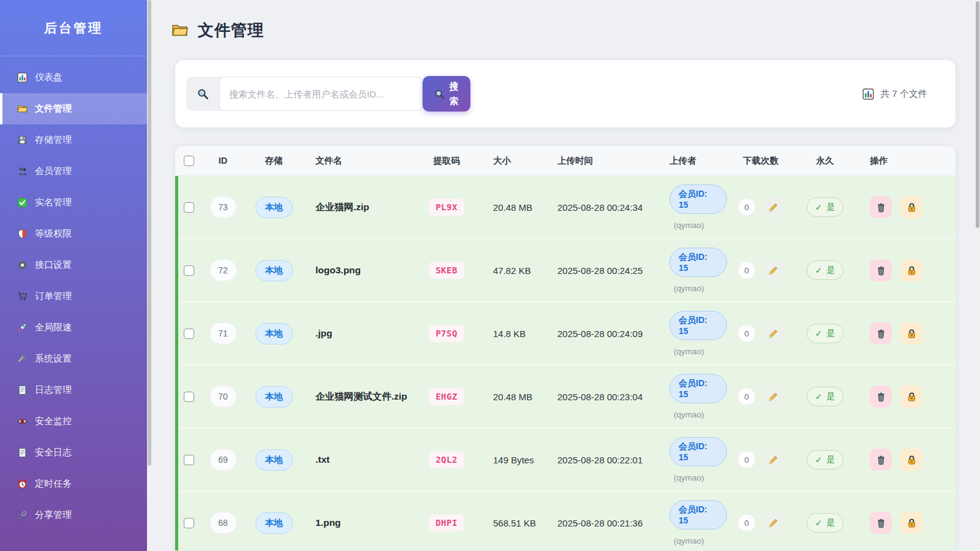  What do you see at coordinates (895, 94) in the screenshot?
I see `file-count: 共 7 个文件` at bounding box center [895, 94].